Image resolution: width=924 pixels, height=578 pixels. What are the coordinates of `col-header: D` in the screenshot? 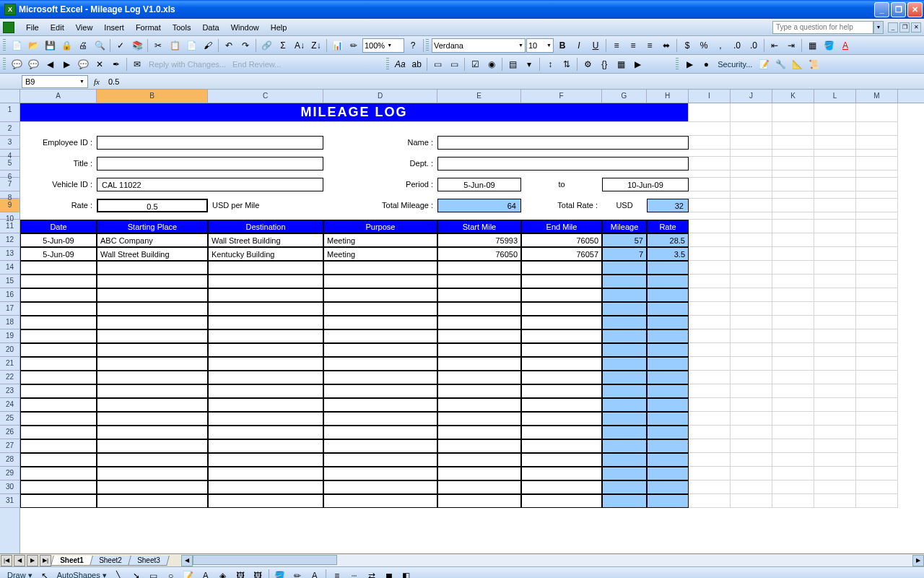 It's located at (380, 96).